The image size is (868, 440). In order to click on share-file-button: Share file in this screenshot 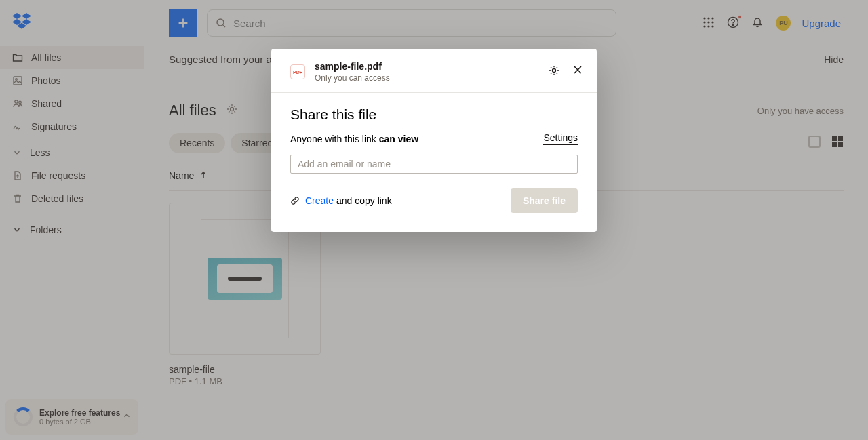, I will do `click(544, 201)`.